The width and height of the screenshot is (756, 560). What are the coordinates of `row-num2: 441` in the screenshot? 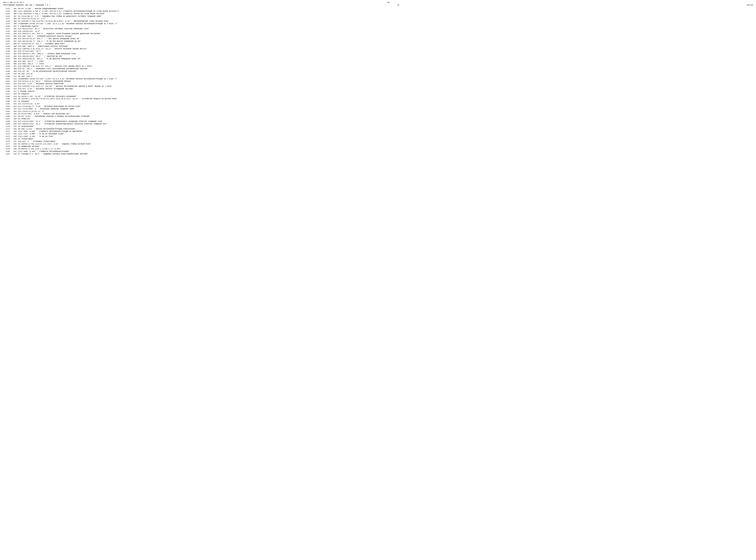 It's located at (15, 151).